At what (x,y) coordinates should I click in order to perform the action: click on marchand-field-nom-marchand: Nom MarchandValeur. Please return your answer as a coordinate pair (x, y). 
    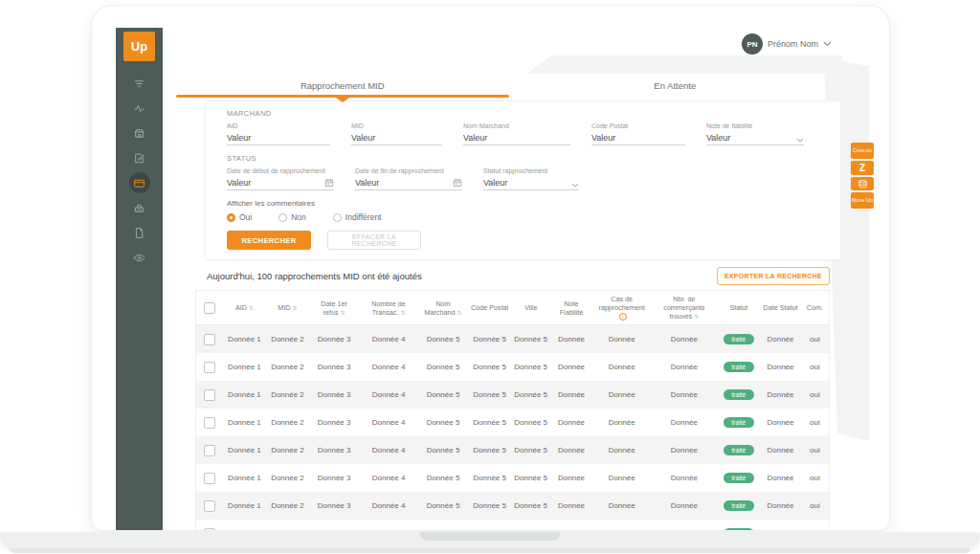
    Looking at the image, I should click on (517, 134).